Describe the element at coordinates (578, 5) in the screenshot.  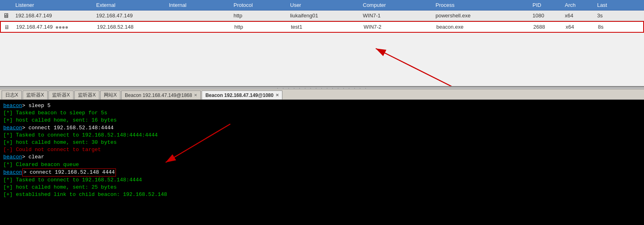
I see `header-arch: Arch` at that location.